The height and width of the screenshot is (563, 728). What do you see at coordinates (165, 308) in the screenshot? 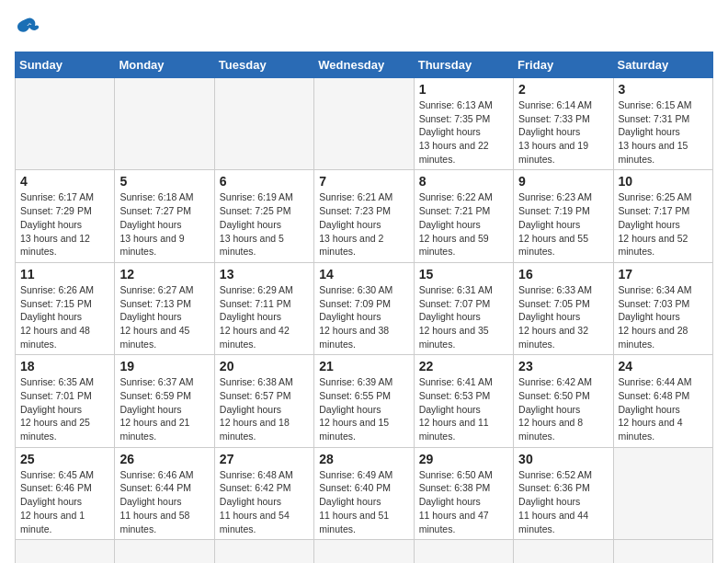
I see `calendar-cell: 12Sunrise: 6:27 AMSunset: 7:13 PMDayligh…` at bounding box center [165, 308].